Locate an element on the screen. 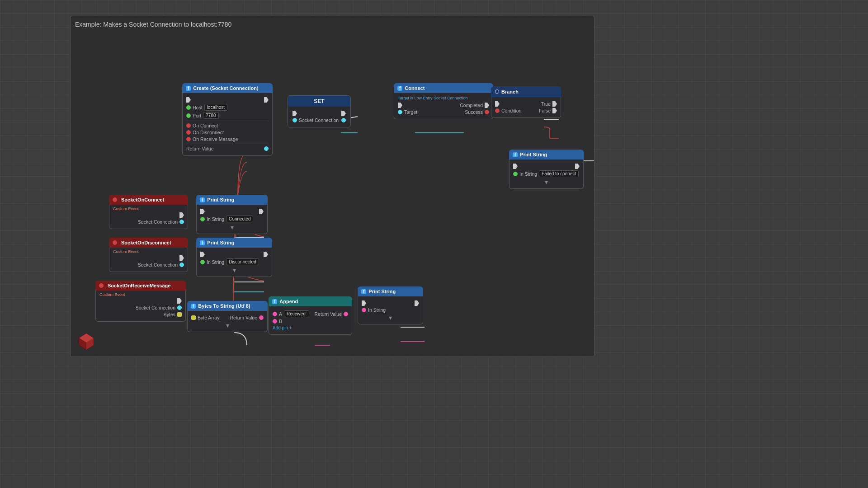  print-disconnected-header: f Print String is located at coordinates (234, 243).